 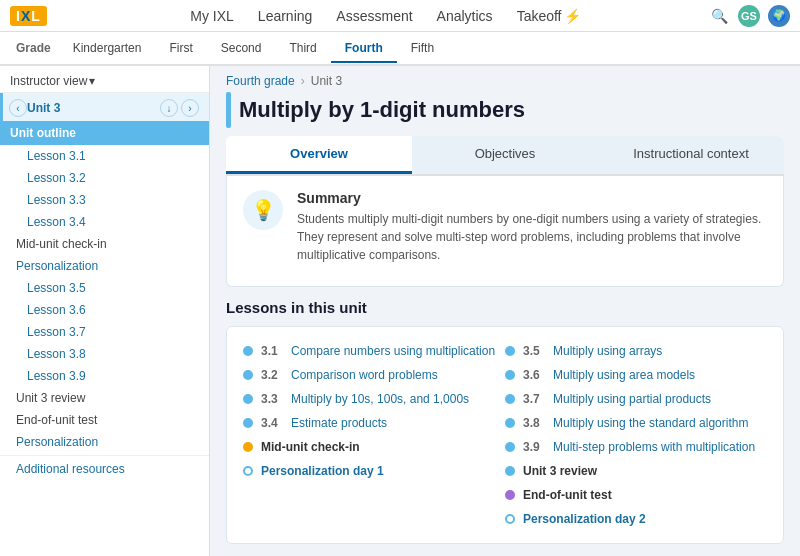 What do you see at coordinates (104, 354) in the screenshot?
I see `sidebar-item-lesson-3-8: Lesson 3.8` at bounding box center [104, 354].